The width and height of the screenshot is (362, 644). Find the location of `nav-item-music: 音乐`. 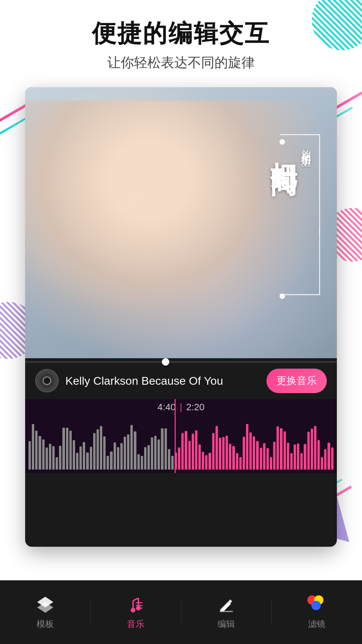

nav-item-music: 音乐 is located at coordinates (135, 612).